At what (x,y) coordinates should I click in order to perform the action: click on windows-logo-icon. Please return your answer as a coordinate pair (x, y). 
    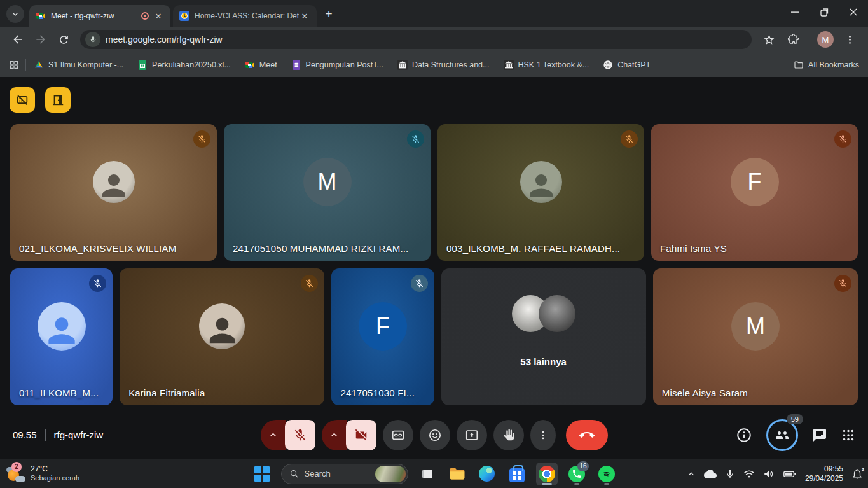
    Looking at the image, I should click on (262, 474).